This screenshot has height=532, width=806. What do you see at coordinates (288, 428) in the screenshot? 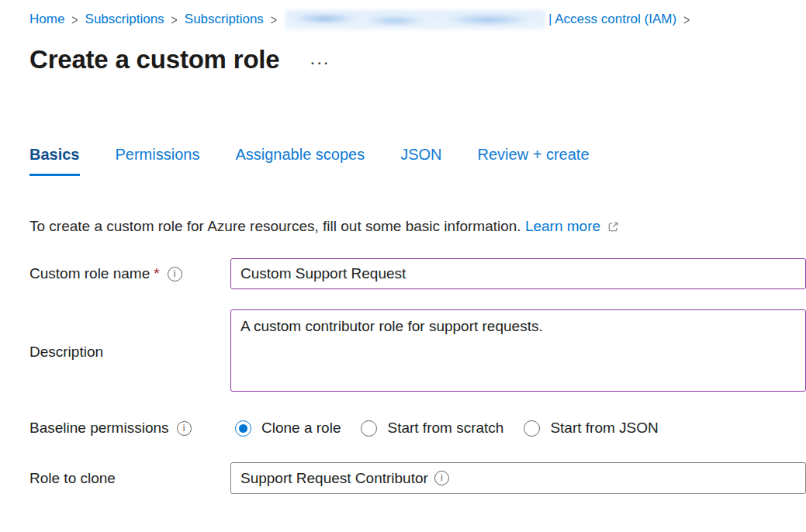
I see `radio-clone-a-role: Clone a role` at bounding box center [288, 428].